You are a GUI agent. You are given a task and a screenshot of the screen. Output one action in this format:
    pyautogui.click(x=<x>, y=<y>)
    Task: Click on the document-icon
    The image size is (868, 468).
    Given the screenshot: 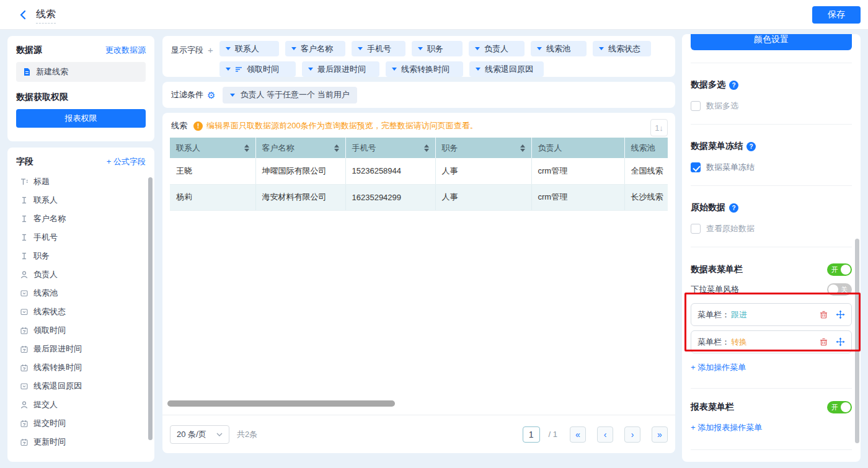 What is the action you would take?
    pyautogui.click(x=27, y=72)
    